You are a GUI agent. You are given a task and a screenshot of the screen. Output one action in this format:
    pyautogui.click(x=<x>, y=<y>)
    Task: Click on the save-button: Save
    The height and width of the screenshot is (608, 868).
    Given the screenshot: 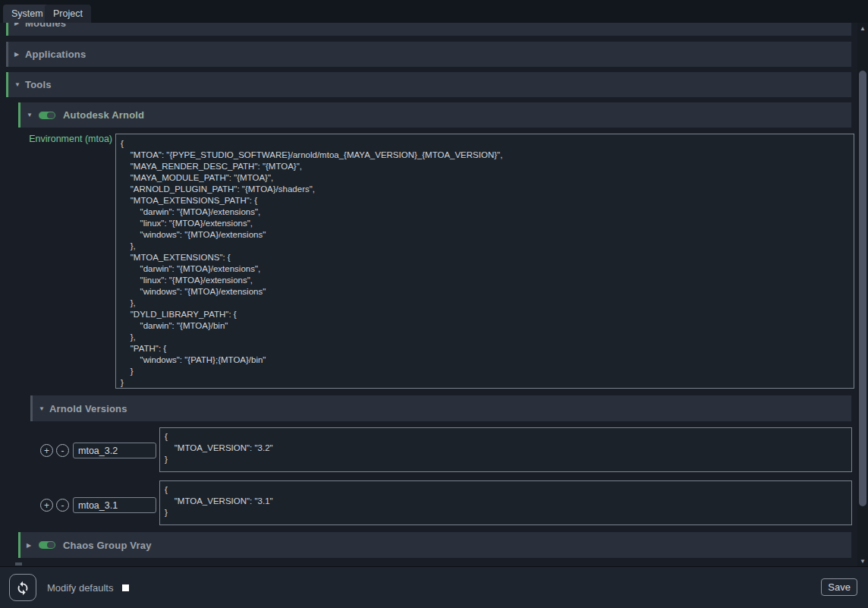 What is the action you would take?
    pyautogui.click(x=839, y=588)
    